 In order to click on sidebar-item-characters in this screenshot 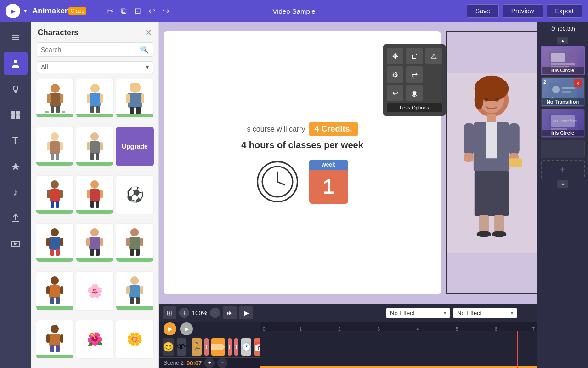, I will do `click(16, 63)`.